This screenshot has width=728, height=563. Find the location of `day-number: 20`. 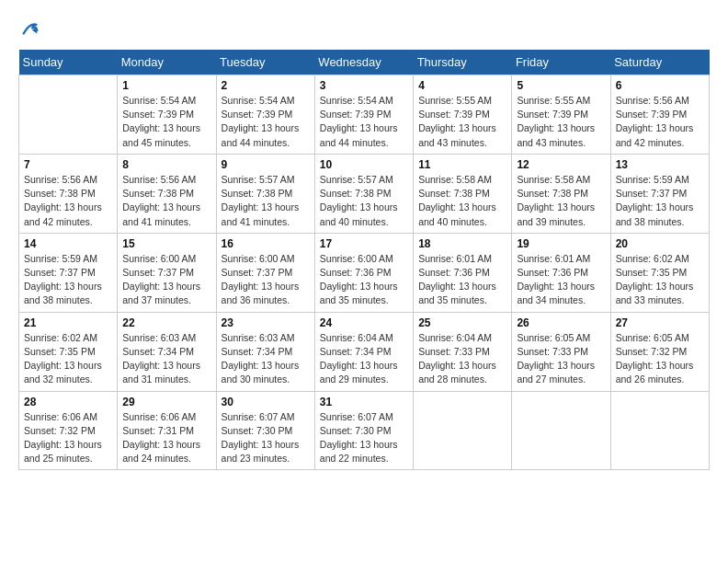

day-number: 20 is located at coordinates (660, 244).